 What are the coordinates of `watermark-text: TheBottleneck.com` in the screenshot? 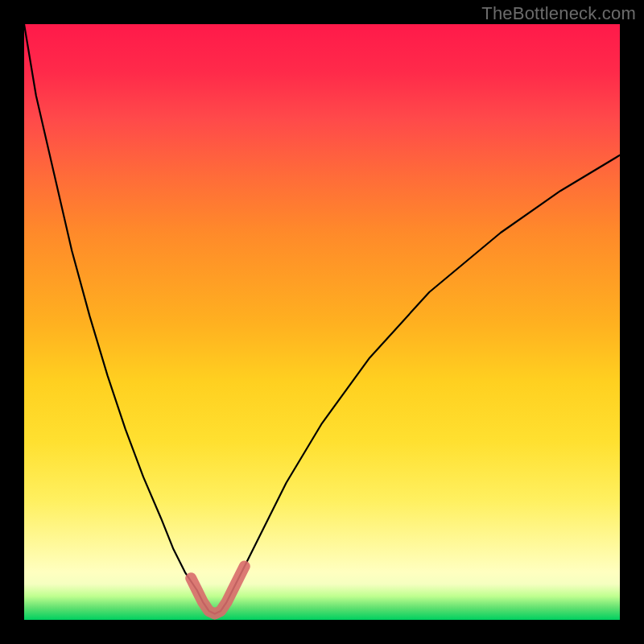 It's located at (559, 14).